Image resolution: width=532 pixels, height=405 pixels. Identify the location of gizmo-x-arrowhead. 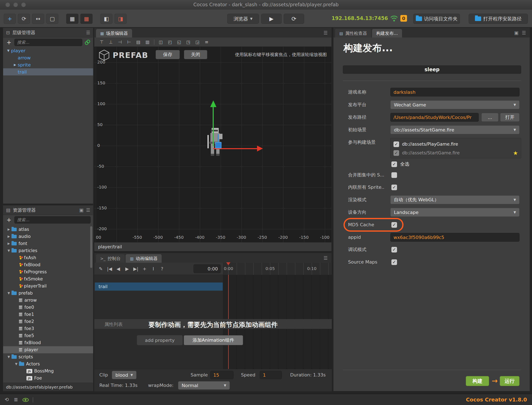
(260, 148).